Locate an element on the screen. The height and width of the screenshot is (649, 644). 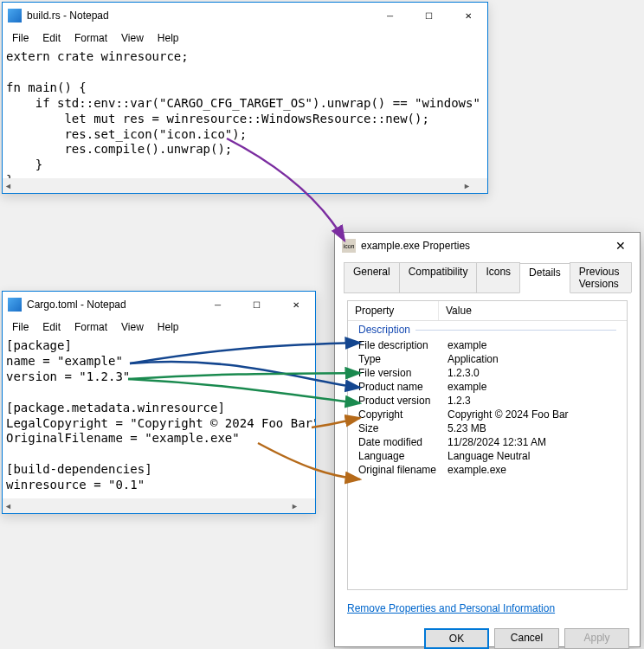
property-value: 5.23 MB is located at coordinates (533, 428).